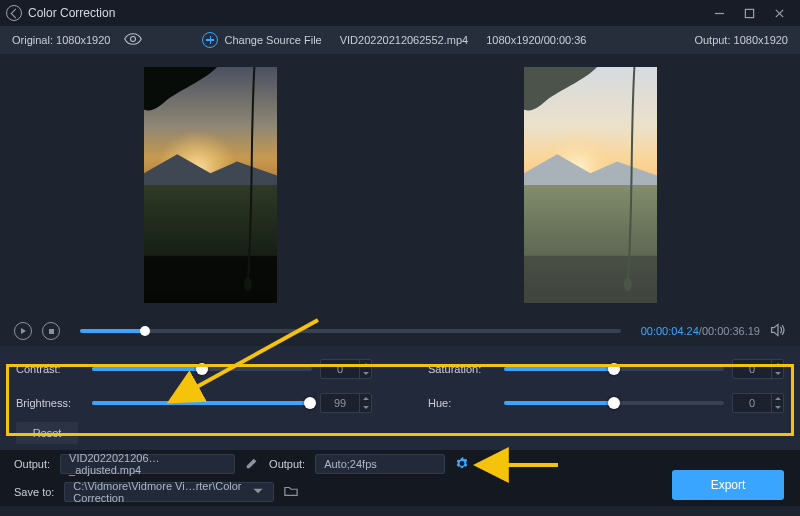  Describe the element at coordinates (210, 40) in the screenshot. I see `plus-circle-icon` at that location.